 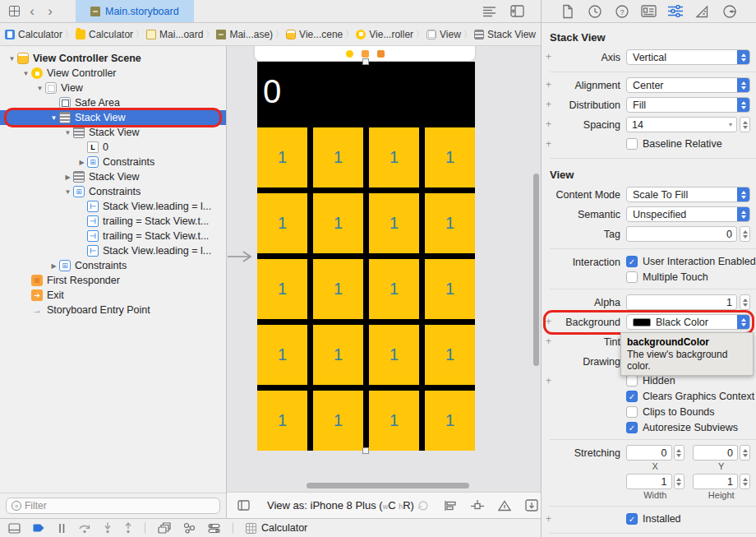 What do you see at coordinates (477, 506) in the screenshot?
I see `add-constraints-icon` at bounding box center [477, 506].